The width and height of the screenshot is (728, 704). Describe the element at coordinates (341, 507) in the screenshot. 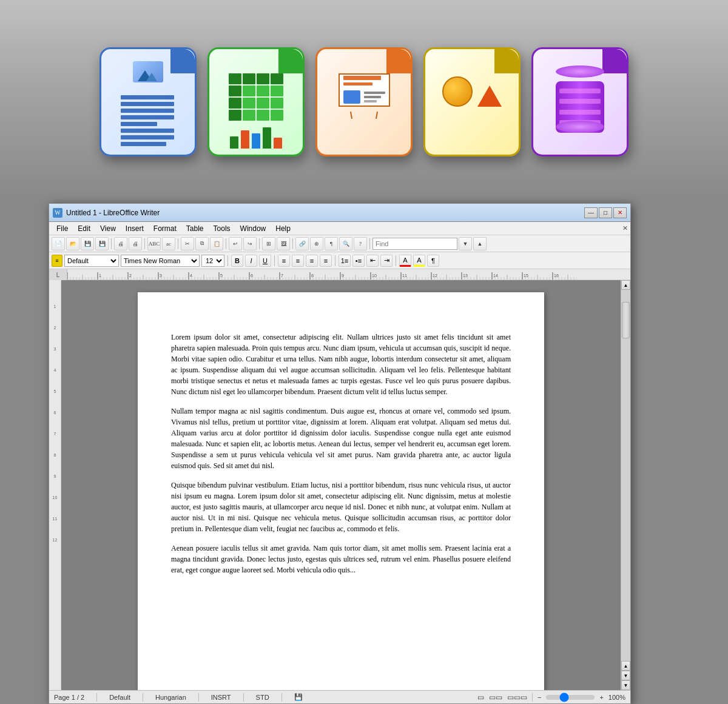

I see `paragraph-3: Quisque bibendum pulvinar vestibulum. Et…` at that location.